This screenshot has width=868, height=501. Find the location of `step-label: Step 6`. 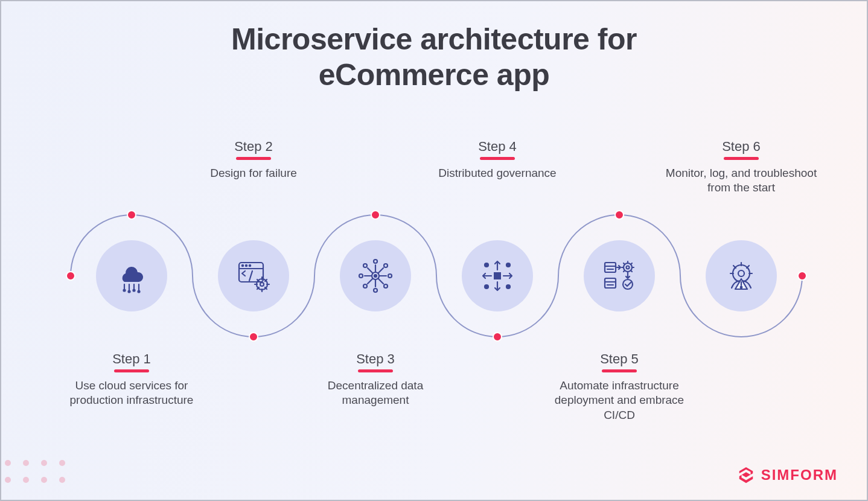

step-label: Step 6 is located at coordinates (741, 147).